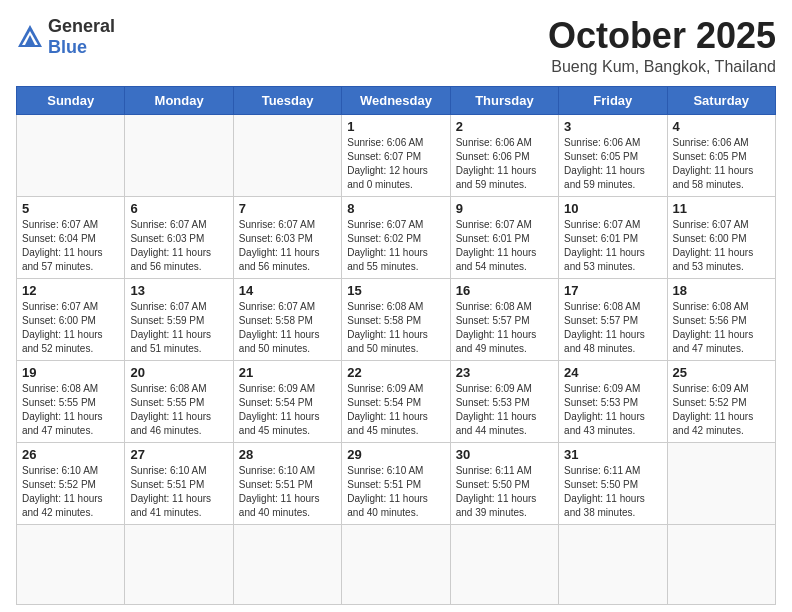  What do you see at coordinates (287, 237) in the screenshot?
I see `calendar-day-cell: 7Sunrise: 6:07 AM Sunset: 6:03 PM Daylig…` at bounding box center [287, 237].